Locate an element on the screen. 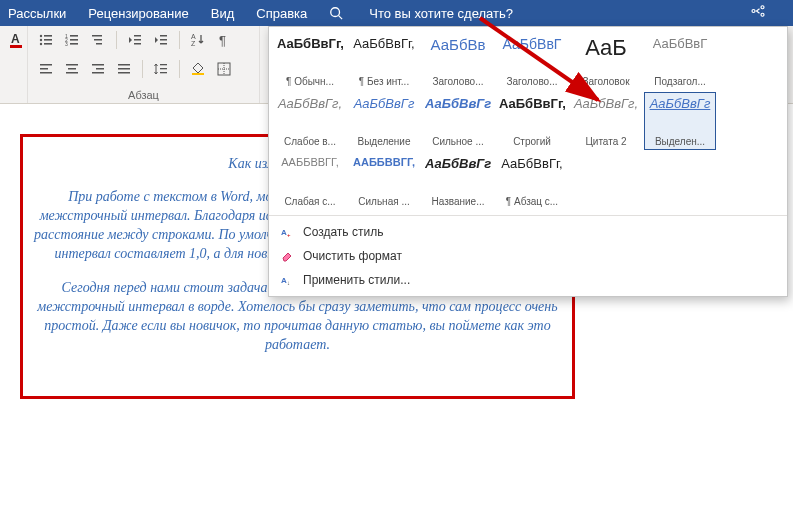 The width and height of the screenshot is (793, 522). apply-styles-icon: A↓ is located at coordinates (287, 280).